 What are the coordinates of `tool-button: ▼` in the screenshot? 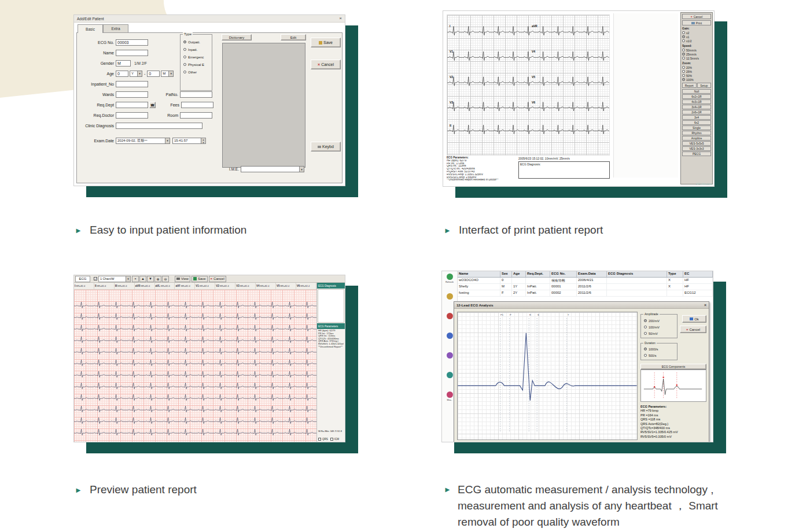 It's located at (150, 279).